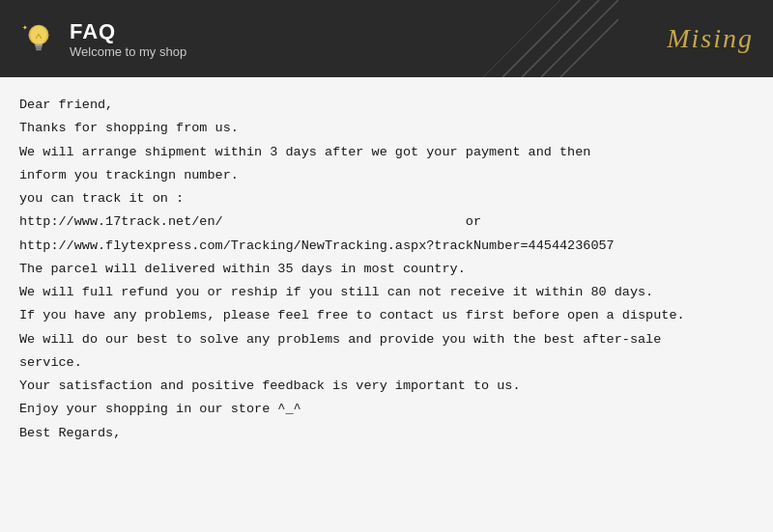 The height and width of the screenshot is (532, 773). I want to click on faq-title: FAQ, so click(128, 32).